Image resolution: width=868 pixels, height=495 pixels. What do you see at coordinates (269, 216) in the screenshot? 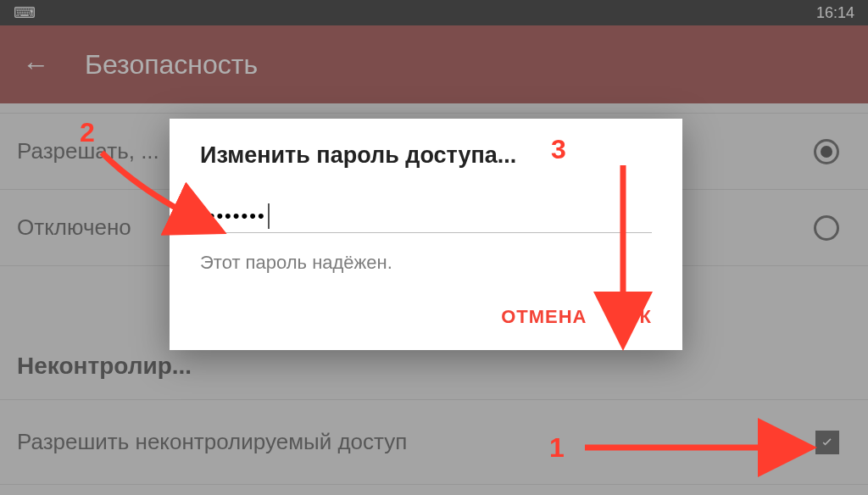
I see `text-caret-icon` at bounding box center [269, 216].